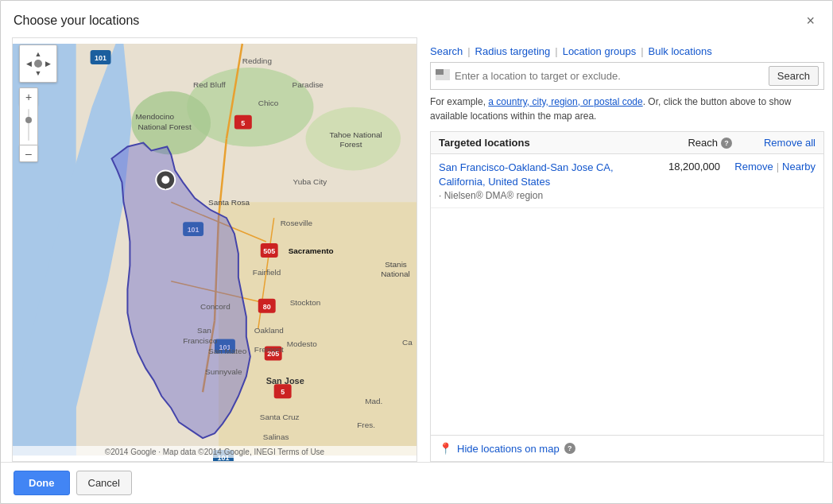 The width and height of the screenshot is (833, 504). Describe the element at coordinates (310, 181) in the screenshot. I see `svg-text: Yuba City` at that location.